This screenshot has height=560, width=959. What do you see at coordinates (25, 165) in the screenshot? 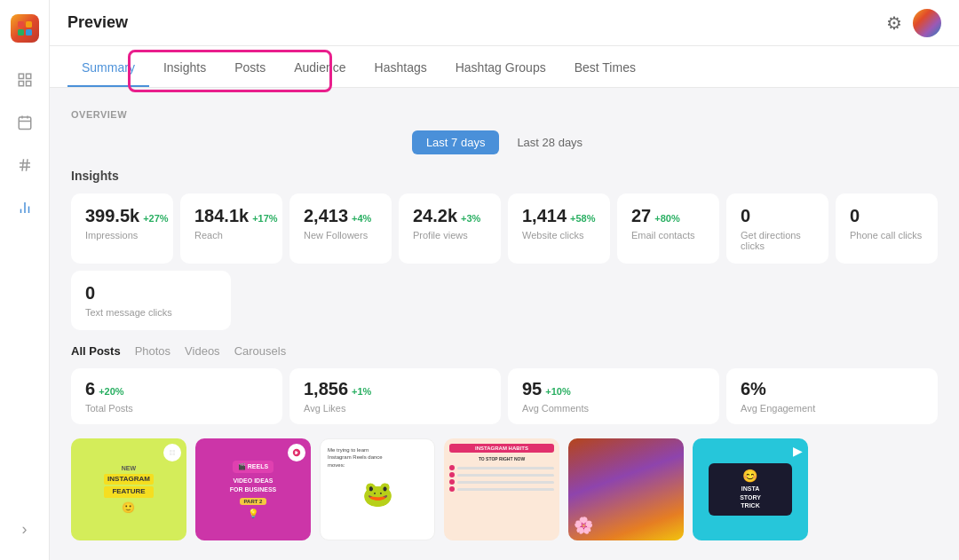
I see `hashtag-icon` at bounding box center [25, 165].